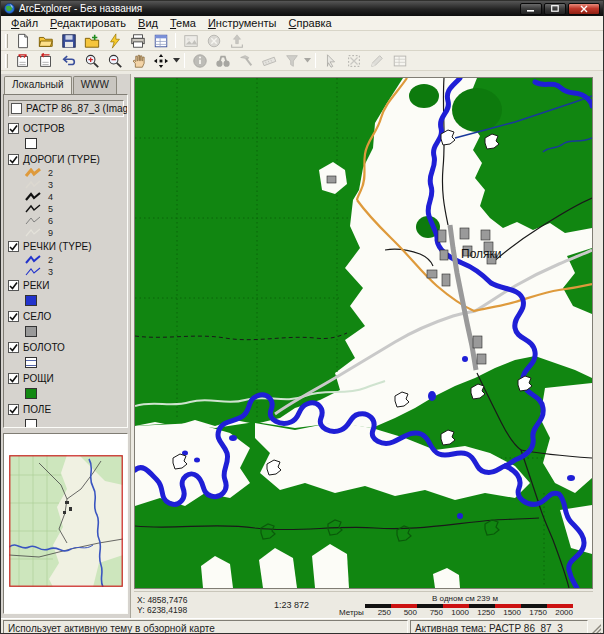 The width and height of the screenshot is (604, 634). What do you see at coordinates (66, 347) in the screenshot?
I see `legend-theme-boloto: БОЛОТО` at bounding box center [66, 347].